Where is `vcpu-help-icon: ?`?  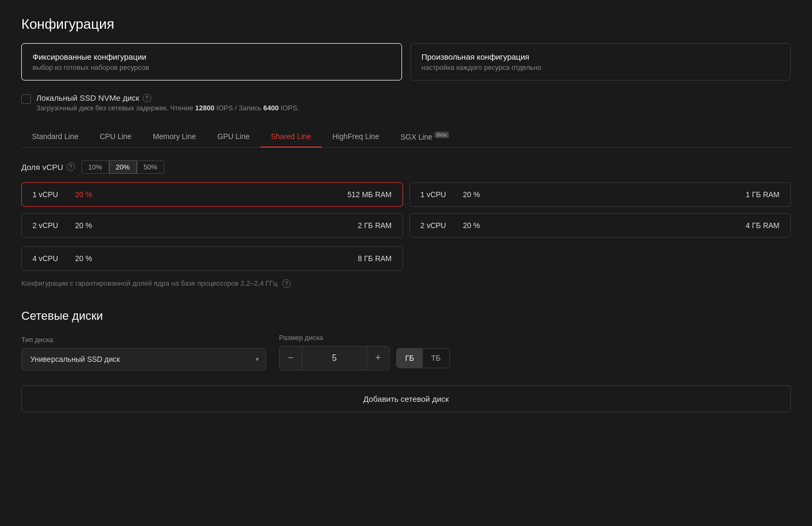
vcpu-help-icon: ? is located at coordinates (71, 167).